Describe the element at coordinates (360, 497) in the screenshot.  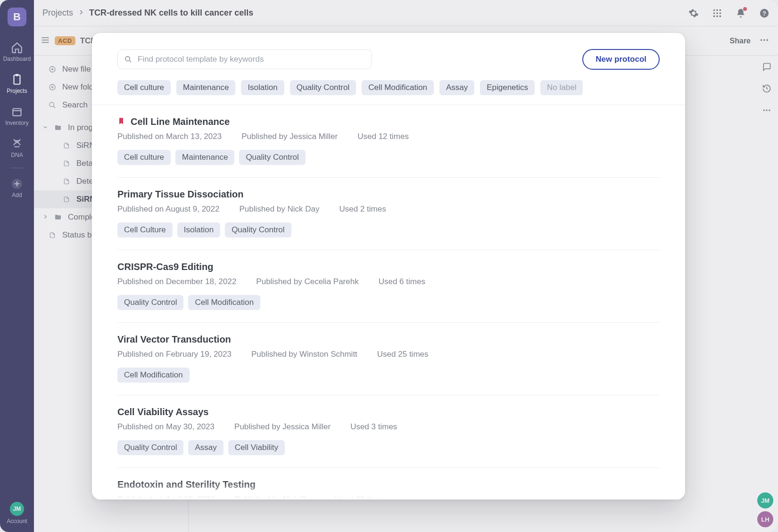
I see `protocol-used-count: Used 22 times` at that location.